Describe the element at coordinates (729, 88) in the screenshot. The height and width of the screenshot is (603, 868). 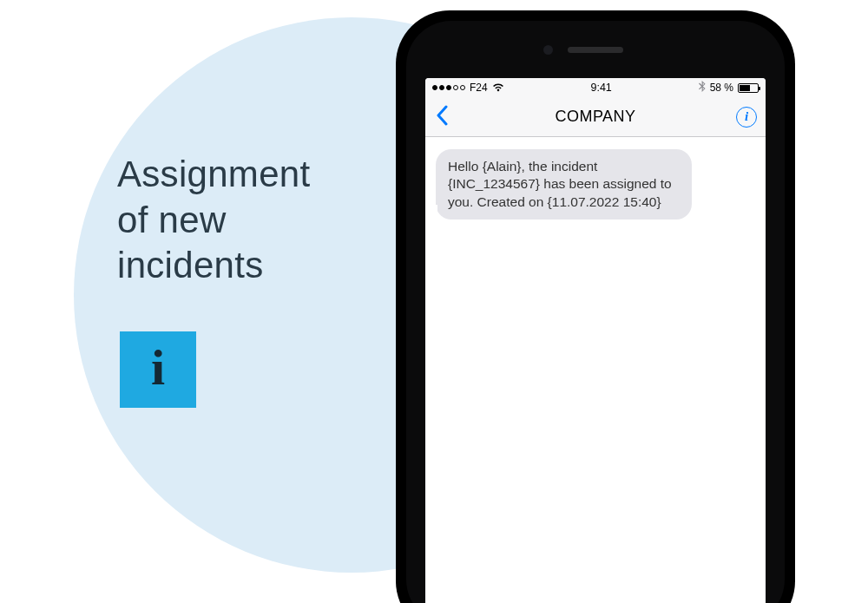
I see `status-right: 58 %` at that location.